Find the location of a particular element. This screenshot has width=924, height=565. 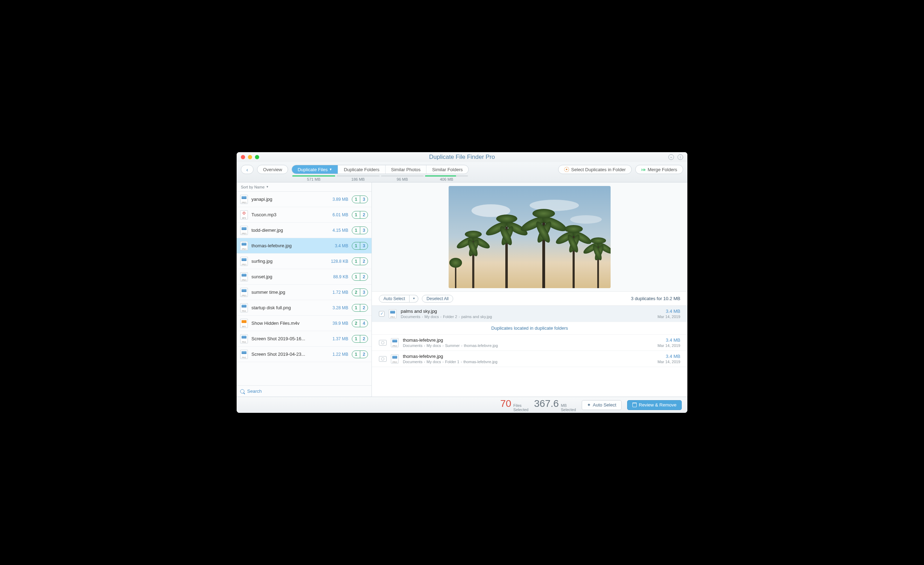

size-selected-stat: 367.6 MBSelected is located at coordinates (555, 405).